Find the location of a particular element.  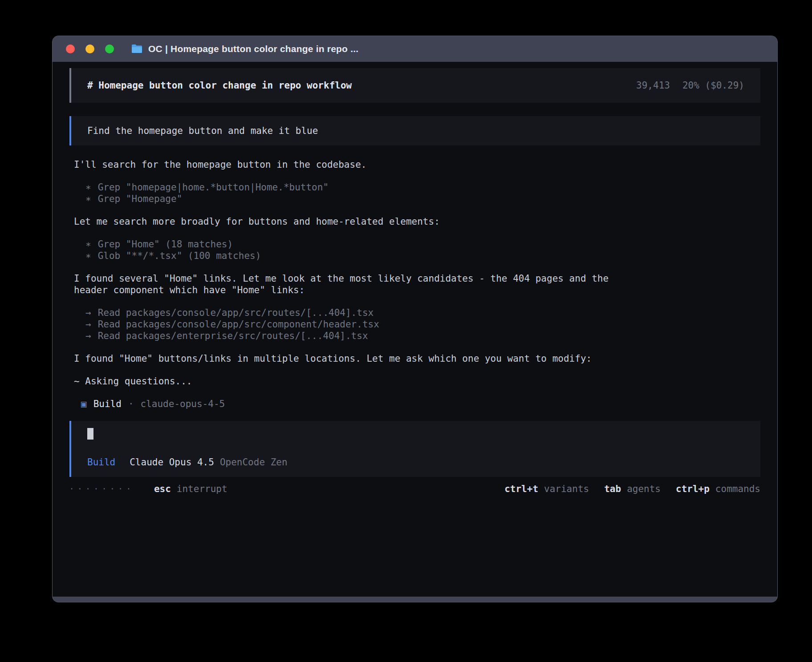

traffic-lights is located at coordinates (90, 49).